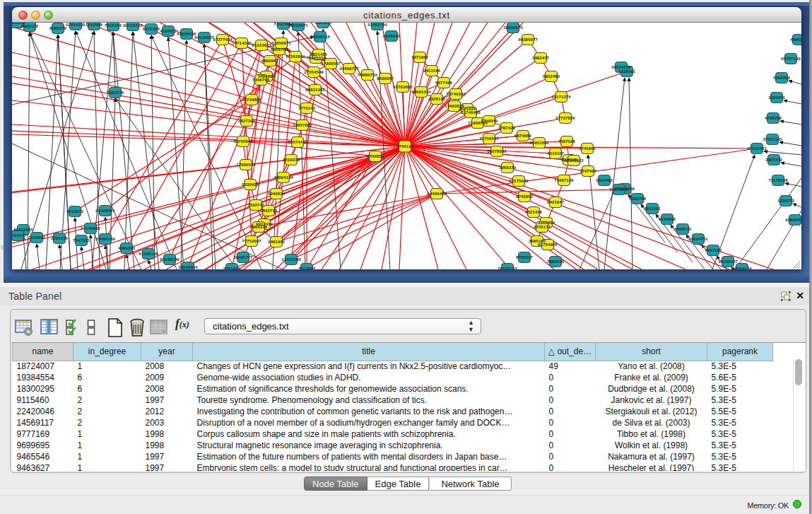 The height and width of the screenshot is (514, 812). Describe the element at coordinates (782, 78) in the screenshot. I see `svg-text: 5098393` at that location.